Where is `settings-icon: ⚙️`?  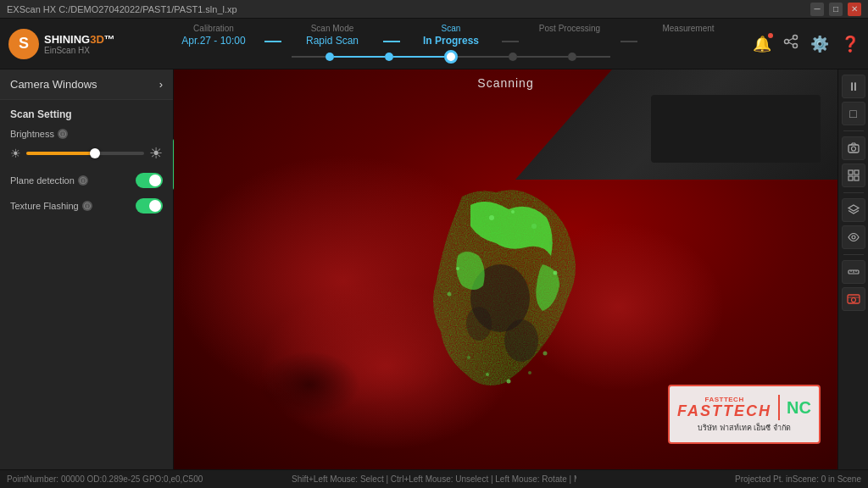
settings-icon: ⚙️ is located at coordinates (820, 44).